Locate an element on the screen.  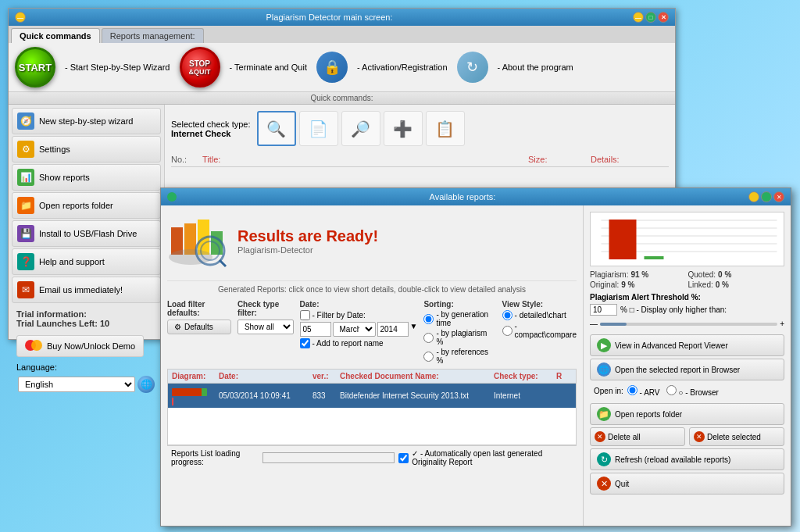
threshold-row: % □ - Display only higher than: is located at coordinates (688, 309).